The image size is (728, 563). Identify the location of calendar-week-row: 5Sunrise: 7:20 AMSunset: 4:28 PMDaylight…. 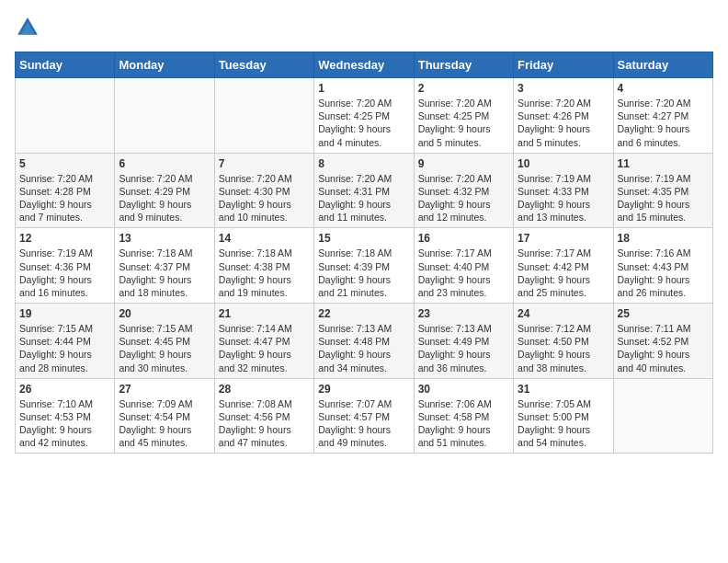
(364, 190).